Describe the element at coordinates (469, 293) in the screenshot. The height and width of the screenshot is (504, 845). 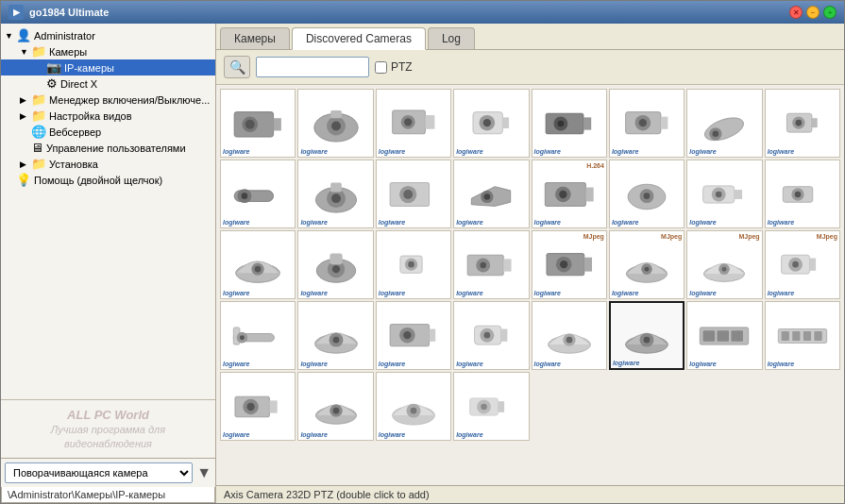
I see `camera-label-20: logiware` at that location.